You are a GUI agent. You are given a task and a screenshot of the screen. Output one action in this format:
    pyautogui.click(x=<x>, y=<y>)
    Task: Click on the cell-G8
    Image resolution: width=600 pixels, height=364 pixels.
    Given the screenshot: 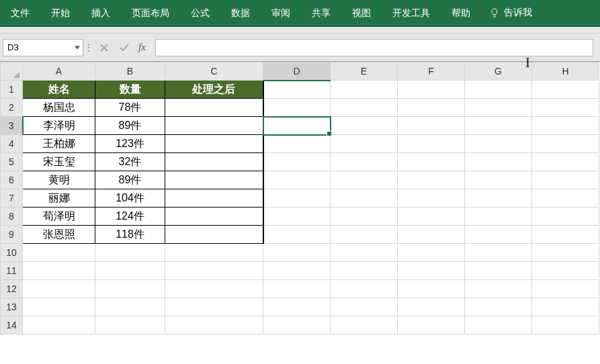 What is the action you would take?
    pyautogui.click(x=499, y=216)
    